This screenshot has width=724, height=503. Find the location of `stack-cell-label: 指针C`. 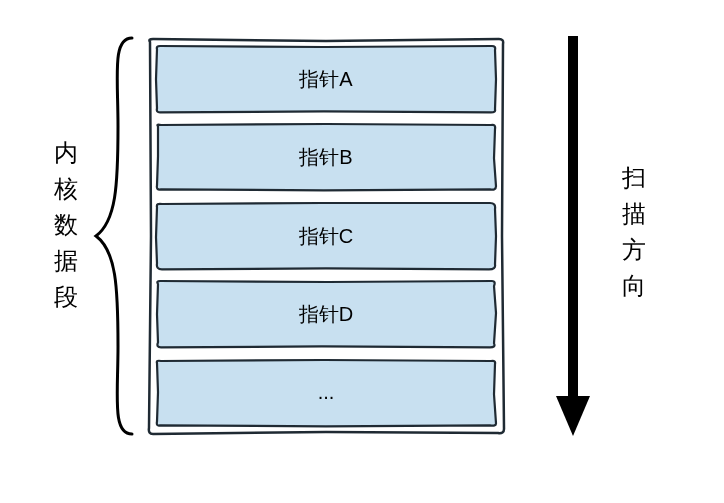

stack-cell-label: 指针C is located at coordinates (326, 236).